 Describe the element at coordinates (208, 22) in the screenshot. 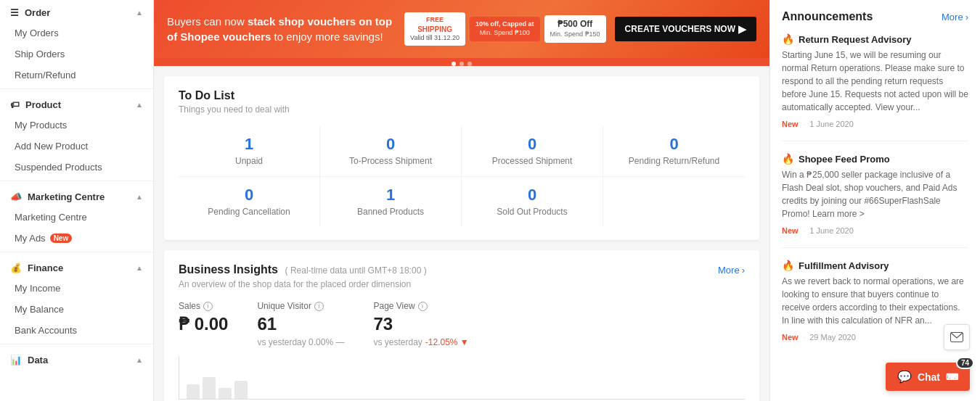

I see `banner-plain-text: Buyers can now` at that location.